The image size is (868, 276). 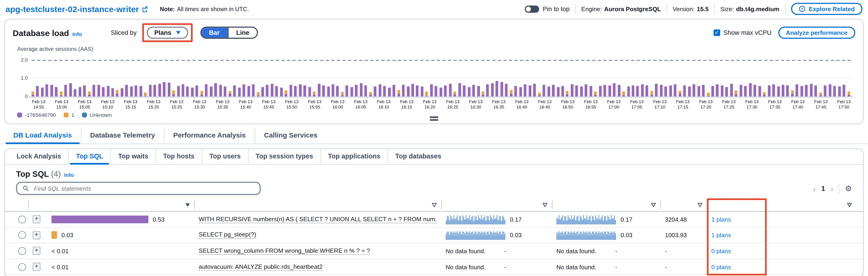 I want to click on analyze-performance-button: Analyze performance, so click(x=817, y=32).